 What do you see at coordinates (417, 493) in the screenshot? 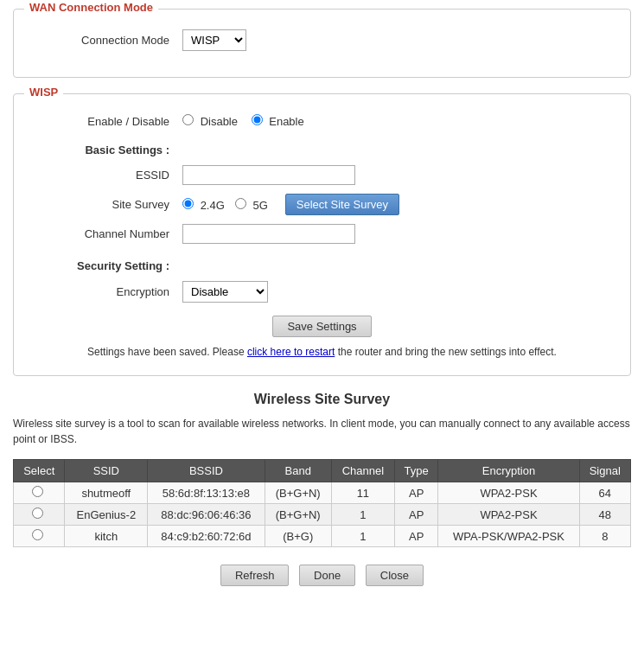
I see `row-type-0: AP` at bounding box center [417, 493].